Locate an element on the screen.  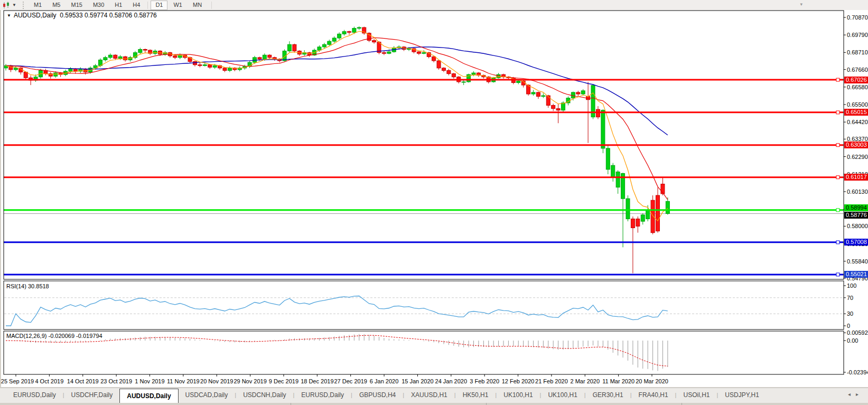
chart-symbol: AUDUSD,Daily is located at coordinates (35, 15).